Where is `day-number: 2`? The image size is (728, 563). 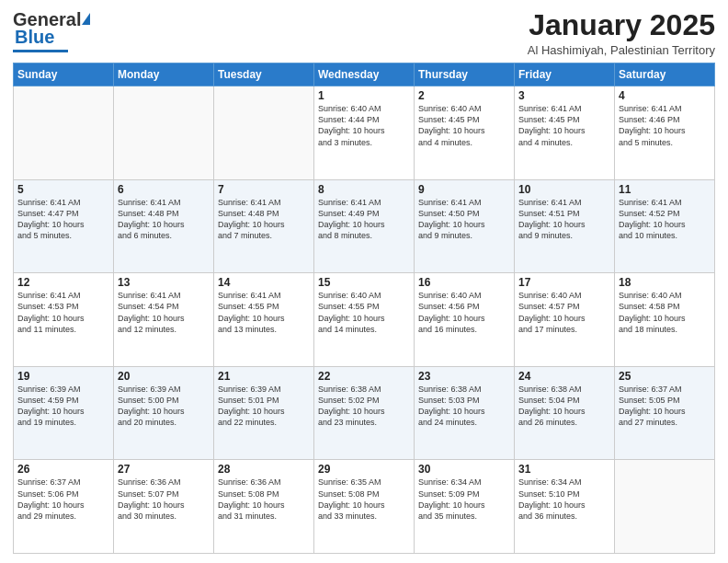
day-number: 2 is located at coordinates (464, 96).